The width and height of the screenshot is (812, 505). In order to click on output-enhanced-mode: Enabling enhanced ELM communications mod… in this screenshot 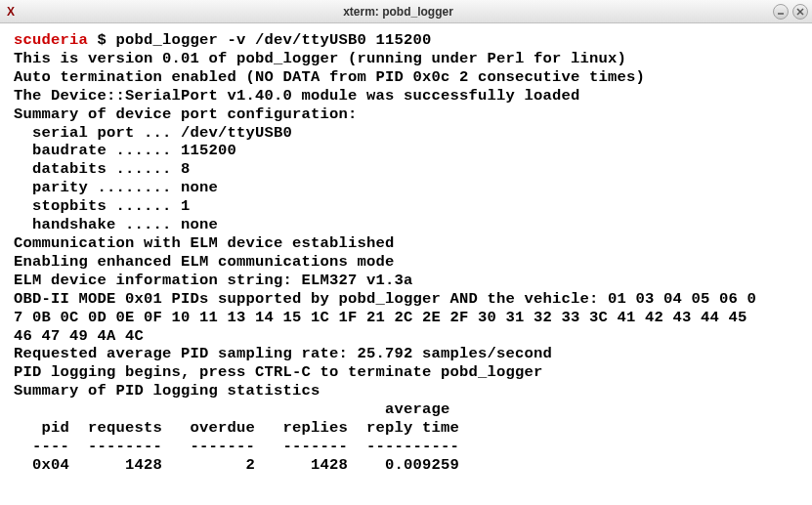, I will do `click(204, 262)`.